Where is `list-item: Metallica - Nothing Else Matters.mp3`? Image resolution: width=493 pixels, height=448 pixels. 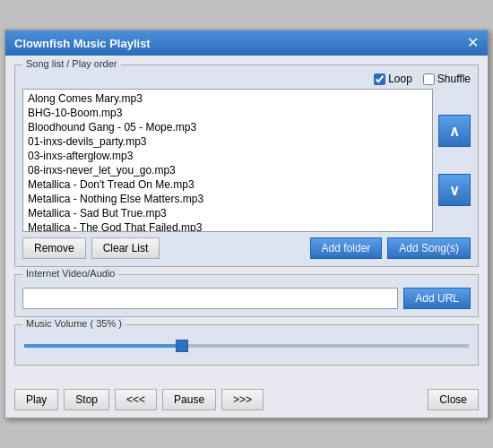
list-item: Metallica - Nothing Else Matters.mp3 is located at coordinates (228, 199).